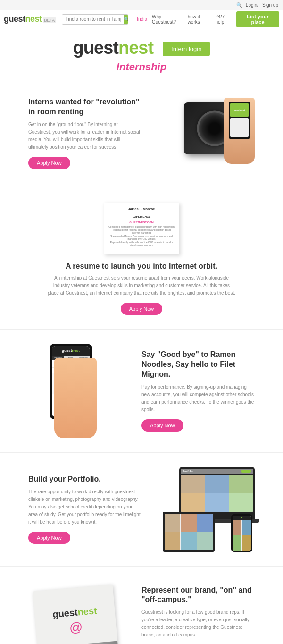  I want to click on hero-logo-guest: guest, so click(96, 48).